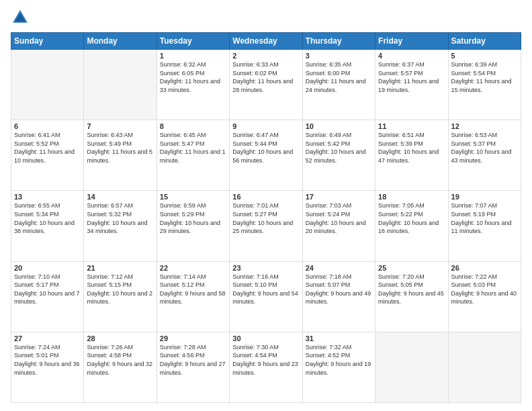 The image size is (532, 411). Describe the element at coordinates (120, 156) in the screenshot. I see `calendar-cell: 7Sunrise: 6:43 AM Sunset: 5:49 PM Daylig…` at that location.